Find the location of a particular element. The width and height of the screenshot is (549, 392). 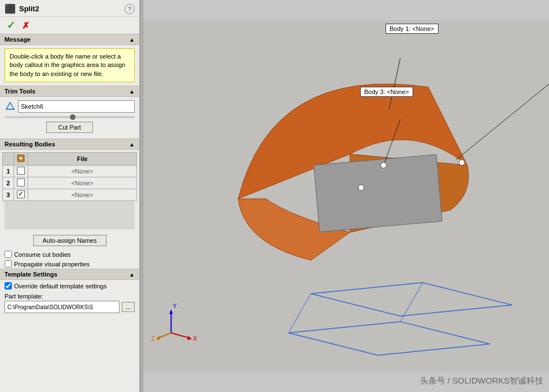

message-section-header: Message ▲ is located at coordinates (70, 39).